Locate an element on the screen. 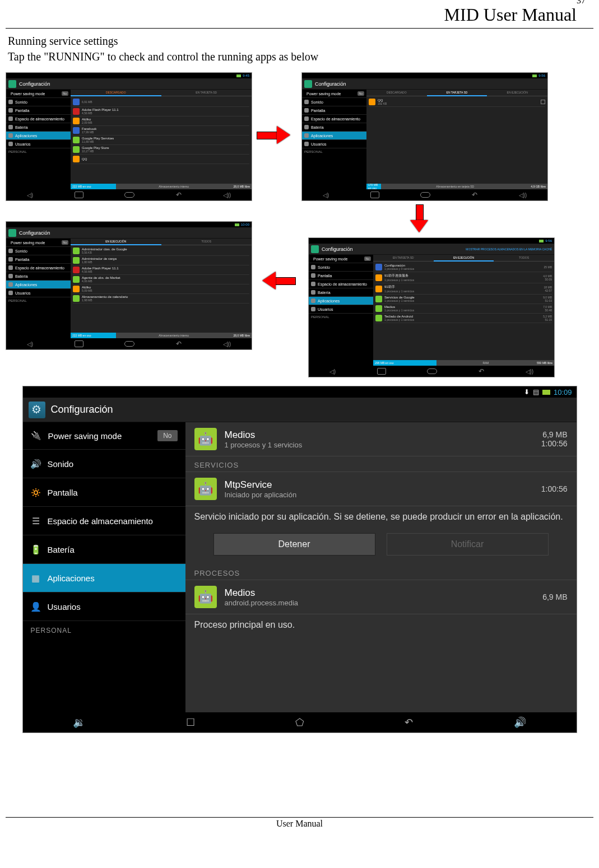  list-item: Agente de obs. de Market4,06 MB is located at coordinates (161, 280).